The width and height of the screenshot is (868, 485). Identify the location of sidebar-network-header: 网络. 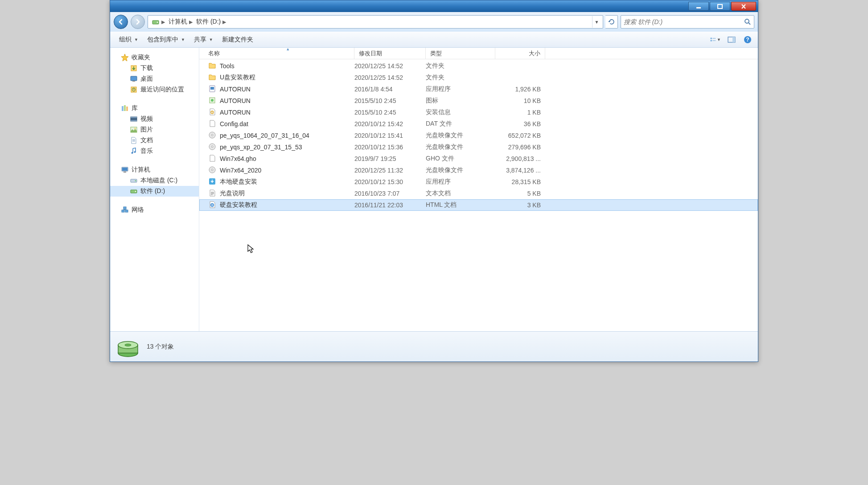
(154, 210).